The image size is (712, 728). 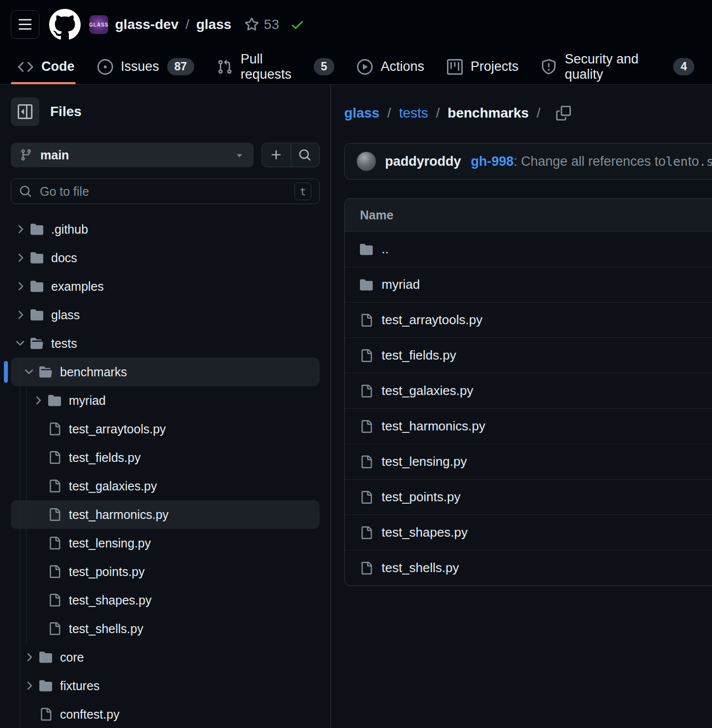 I want to click on tree-item-label: myriad, so click(x=88, y=400).